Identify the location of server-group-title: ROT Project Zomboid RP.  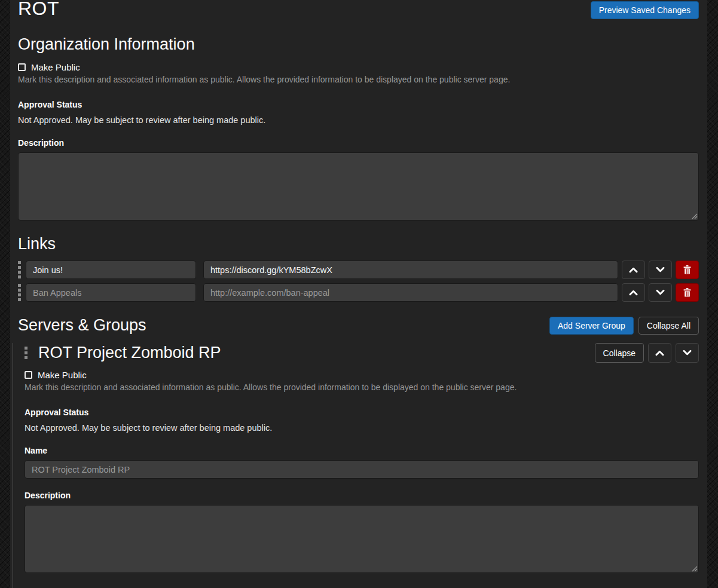
(317, 353).